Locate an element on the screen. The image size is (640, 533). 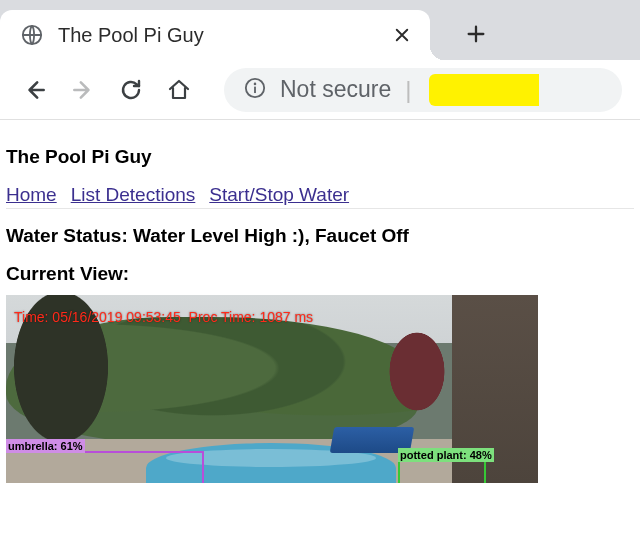
home-button is located at coordinates (179, 90).